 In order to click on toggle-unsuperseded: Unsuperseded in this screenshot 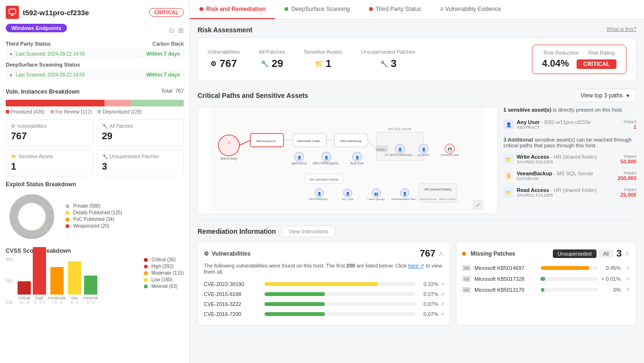, I will do `click(575, 254)`.